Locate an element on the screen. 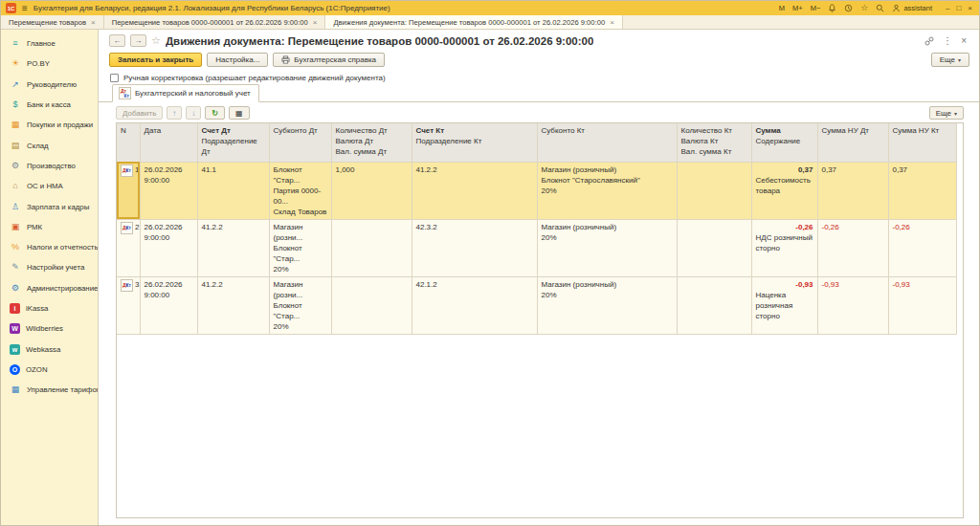 The width and height of the screenshot is (980, 526). sidebar-item-bank-cash: $Банк и касса is located at coordinates (50, 105).